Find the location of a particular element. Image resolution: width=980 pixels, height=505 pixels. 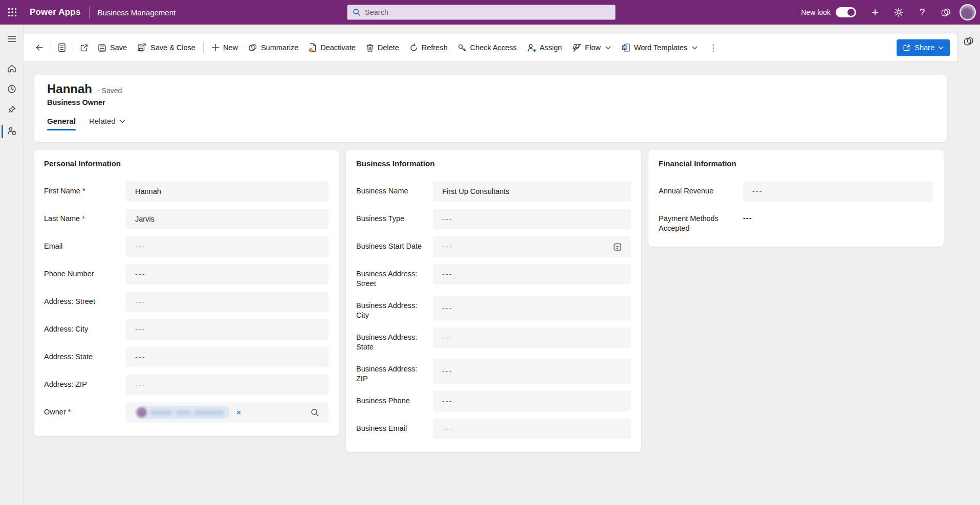

save-and-close-button: Save & Close is located at coordinates (166, 48).